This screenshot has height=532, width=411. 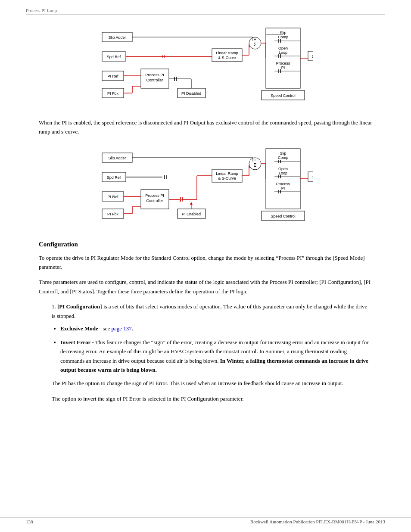 What do you see at coordinates (216, 328) in the screenshot?
I see `bullet-exclusive-mode: Exclusive Mode - see page 137.` at bounding box center [216, 328].